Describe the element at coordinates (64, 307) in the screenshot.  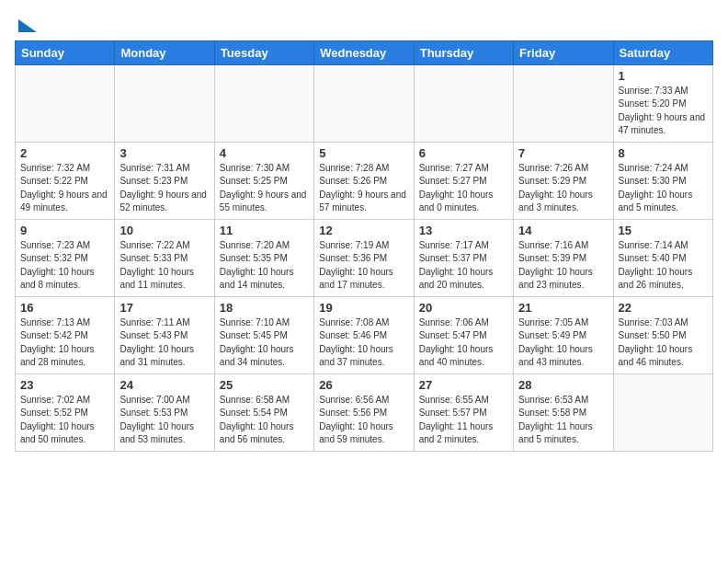
I see `day-number: 16` at that location.